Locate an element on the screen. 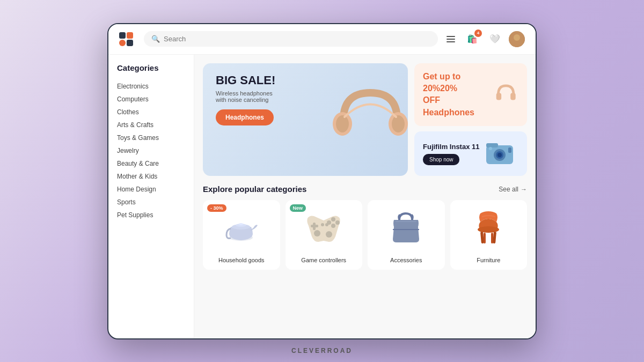  hero-text: BIG SALE! Wireless headphoneswith noise … is located at coordinates (306, 100).